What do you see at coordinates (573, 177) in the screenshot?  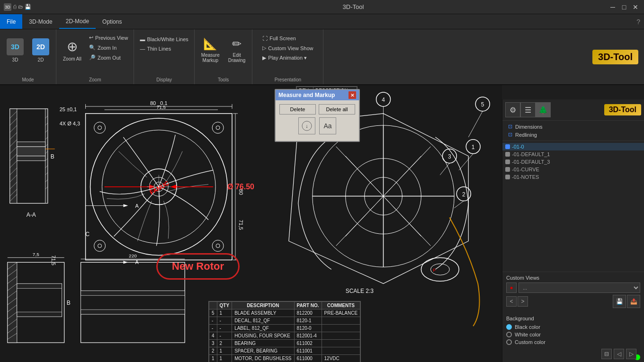 I see `layer-item-4: -01-NOTES` at bounding box center [573, 177].